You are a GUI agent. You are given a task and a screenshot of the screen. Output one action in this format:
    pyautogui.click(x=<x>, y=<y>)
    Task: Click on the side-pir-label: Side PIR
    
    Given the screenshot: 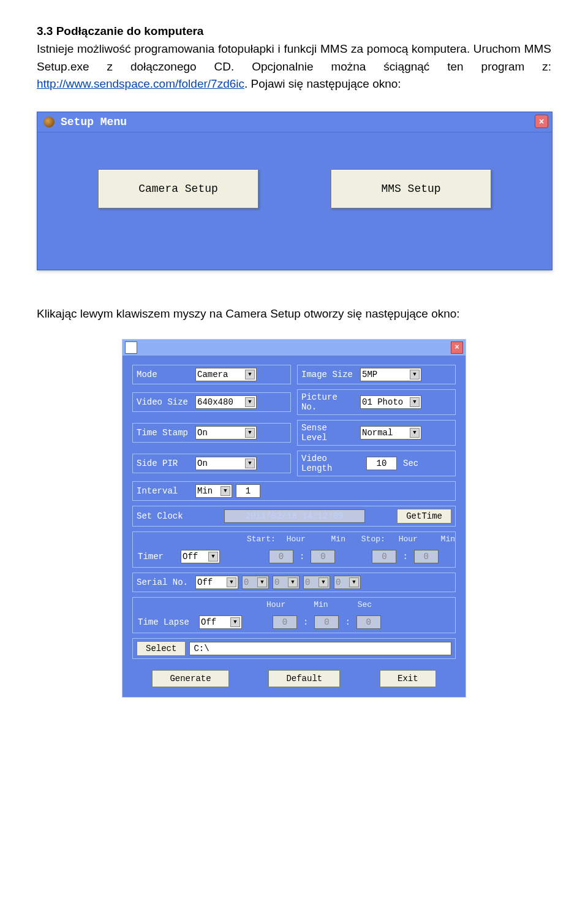 What is the action you would take?
    pyautogui.click(x=164, y=463)
    